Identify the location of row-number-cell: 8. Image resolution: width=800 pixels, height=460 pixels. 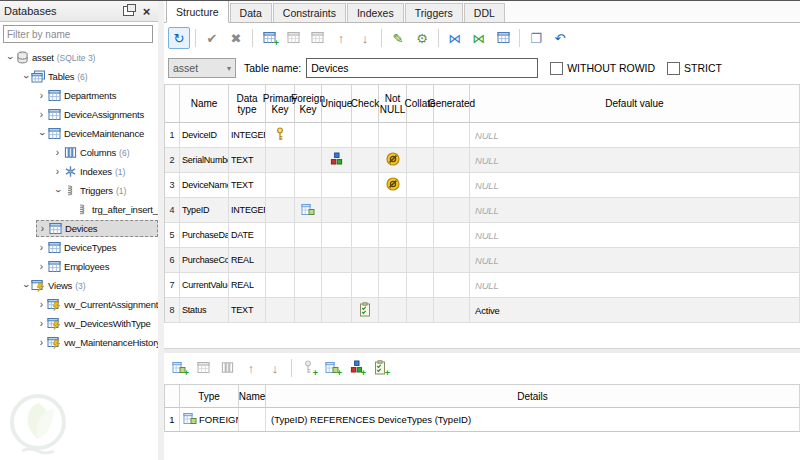
(172, 310).